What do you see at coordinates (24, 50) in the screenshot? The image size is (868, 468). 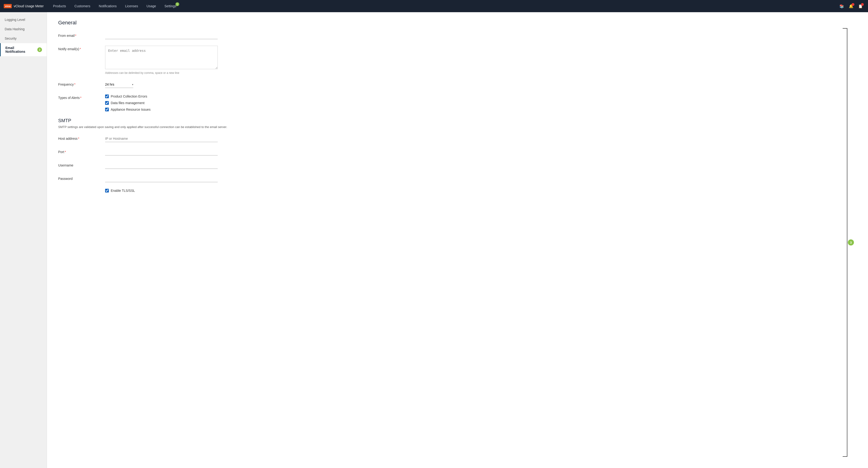 I see `sidebar-item-email-notifications: Email Notifications 2` at bounding box center [24, 50].